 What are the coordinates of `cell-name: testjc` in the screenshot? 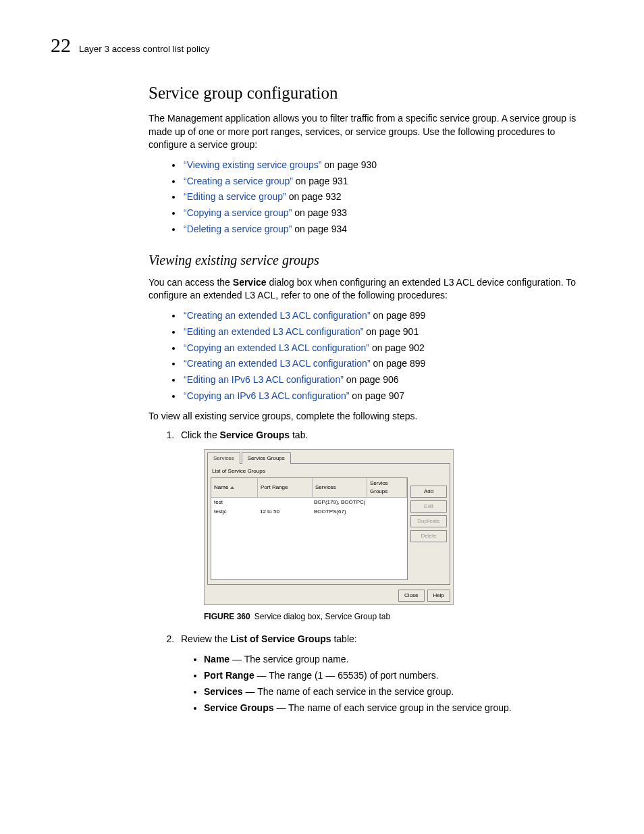 It's located at (234, 512).